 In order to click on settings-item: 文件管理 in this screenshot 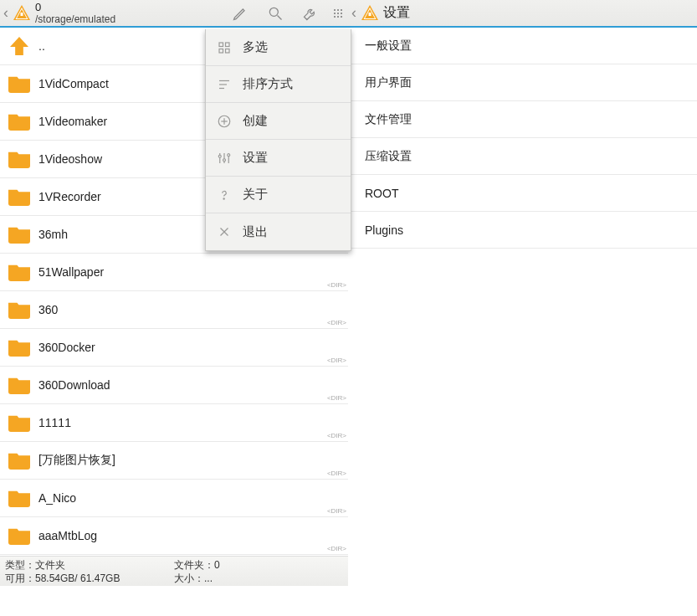, I will do `click(522, 120)`.